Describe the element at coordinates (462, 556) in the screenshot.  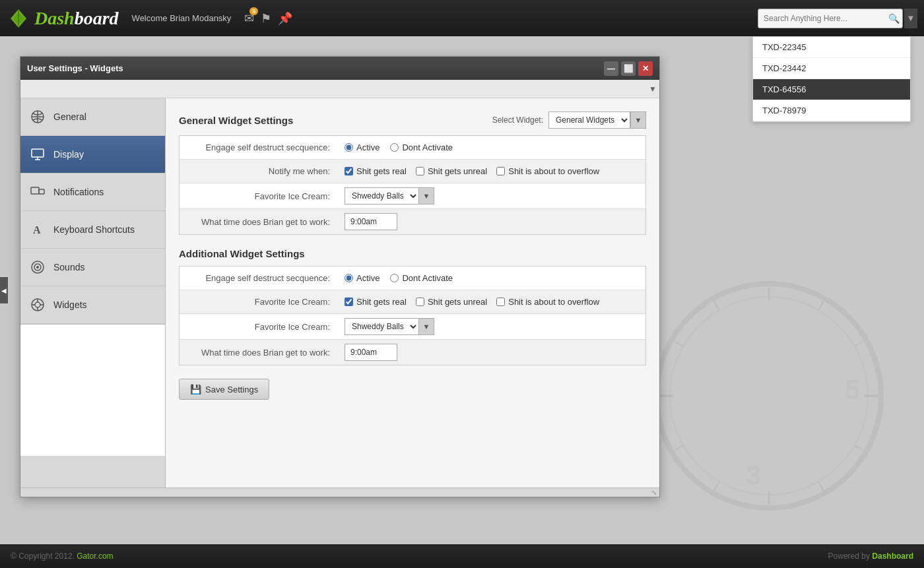
I see `footer: © Copyright 2012. Gator.com Powered by D…` at that location.